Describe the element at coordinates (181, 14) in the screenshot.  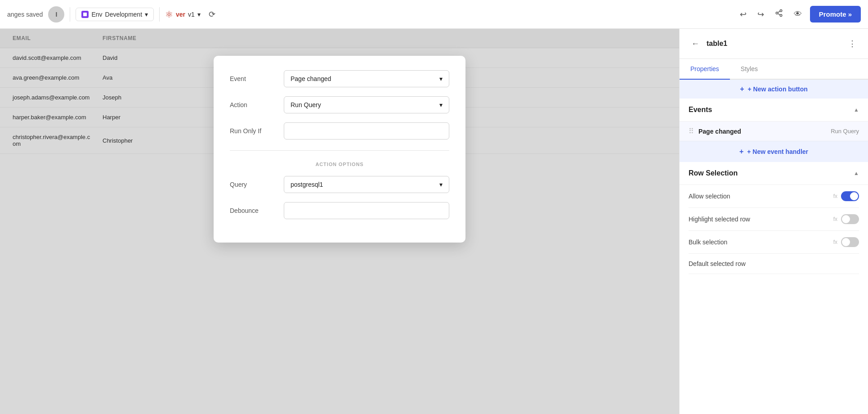
I see `ver-label: ver` at that location.